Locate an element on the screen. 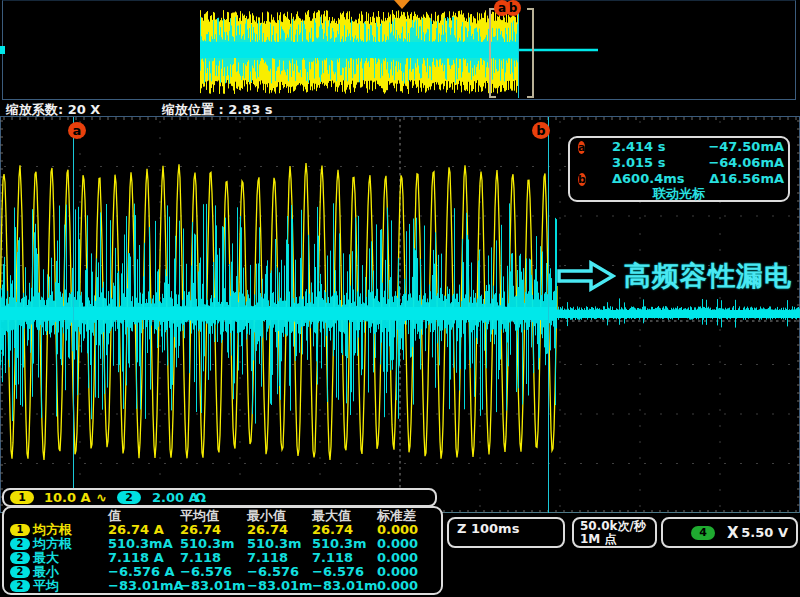 The image size is (800, 597). channel-4-scale: 5.50 V is located at coordinates (764, 532).